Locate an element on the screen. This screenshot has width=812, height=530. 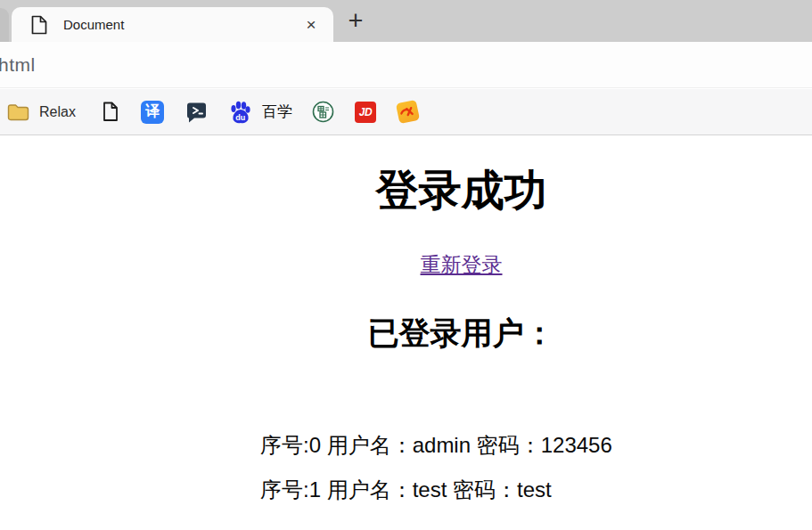
folder-icon is located at coordinates (18, 112).